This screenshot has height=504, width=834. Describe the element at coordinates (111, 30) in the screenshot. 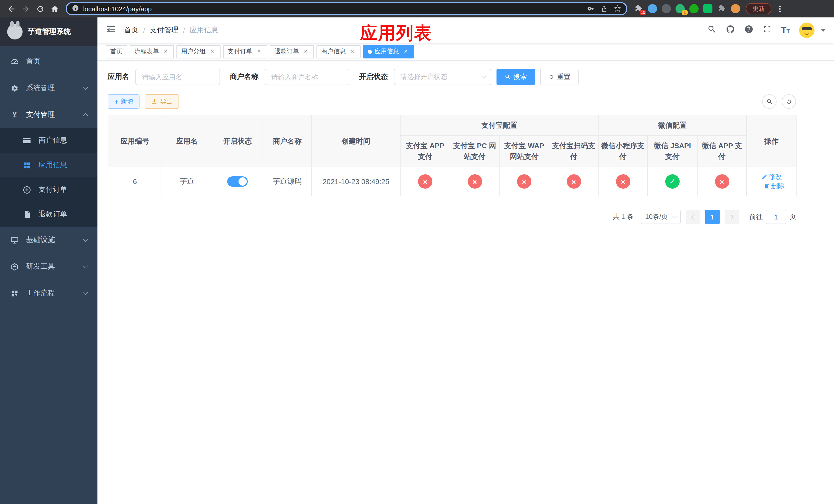

I see `sidebar-toggle-icon` at that location.